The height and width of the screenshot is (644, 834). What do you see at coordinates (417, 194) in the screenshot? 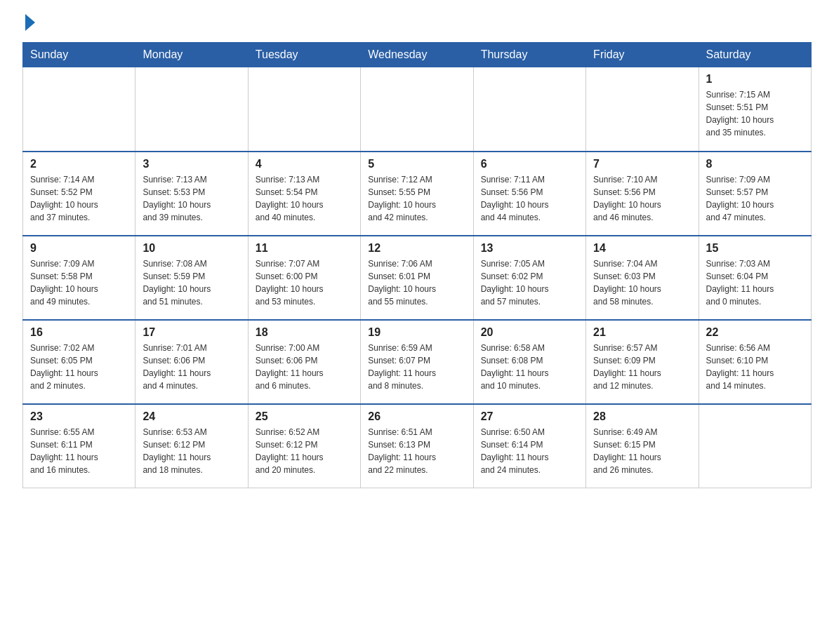
I see `calendar-cell: 5Sunrise: 7:12 AMSunset: 5:55 PMDaylight…` at bounding box center [417, 194].